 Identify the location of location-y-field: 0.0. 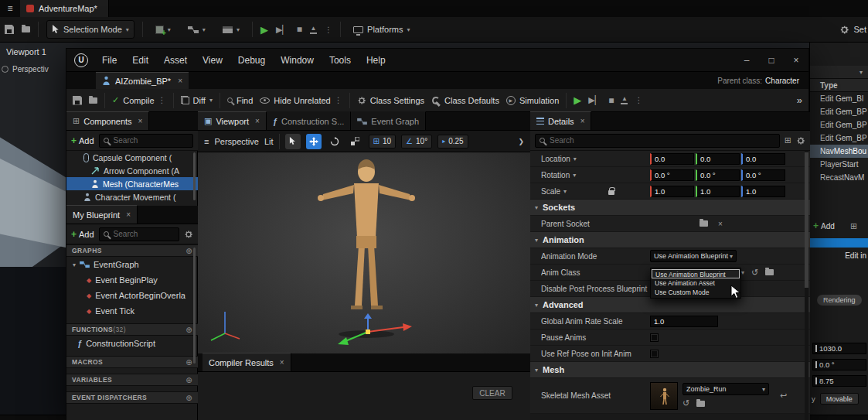
(717, 159).